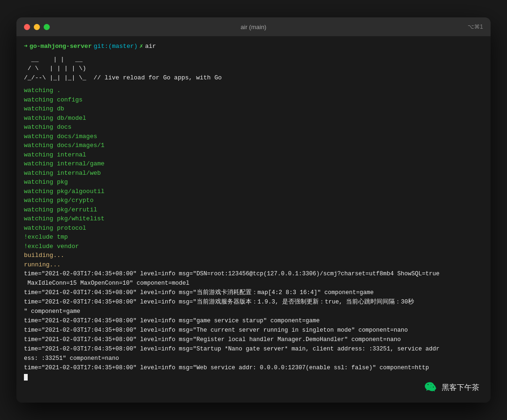 Image resolution: width=507 pixels, height=420 pixels. I want to click on watermark: 黑客下午茶, so click(452, 388).